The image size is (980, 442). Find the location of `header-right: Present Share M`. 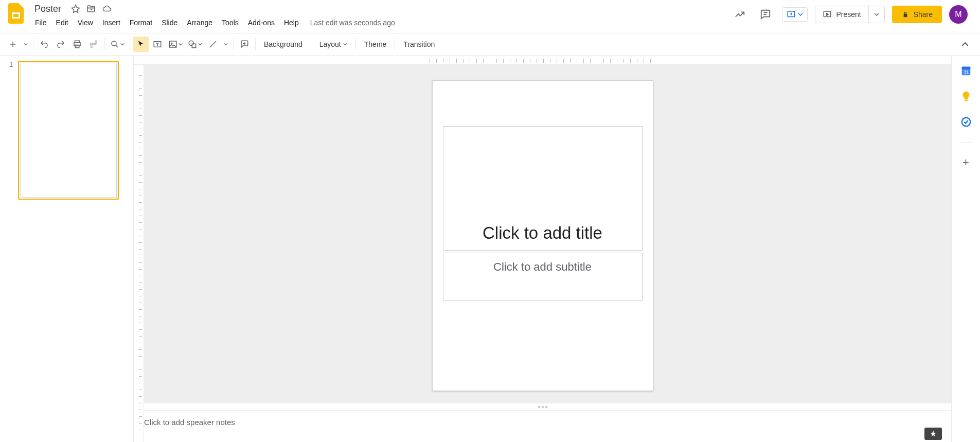

header-right: Present Share M is located at coordinates (849, 14).